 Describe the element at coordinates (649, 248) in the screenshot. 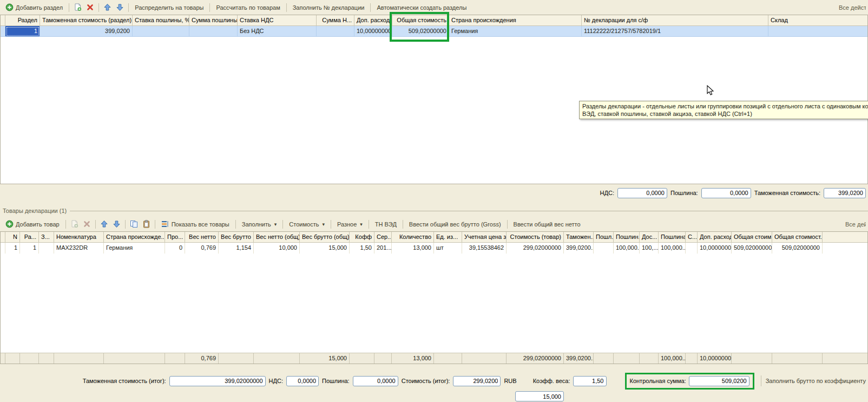

I see `table-cell: 100,...` at that location.